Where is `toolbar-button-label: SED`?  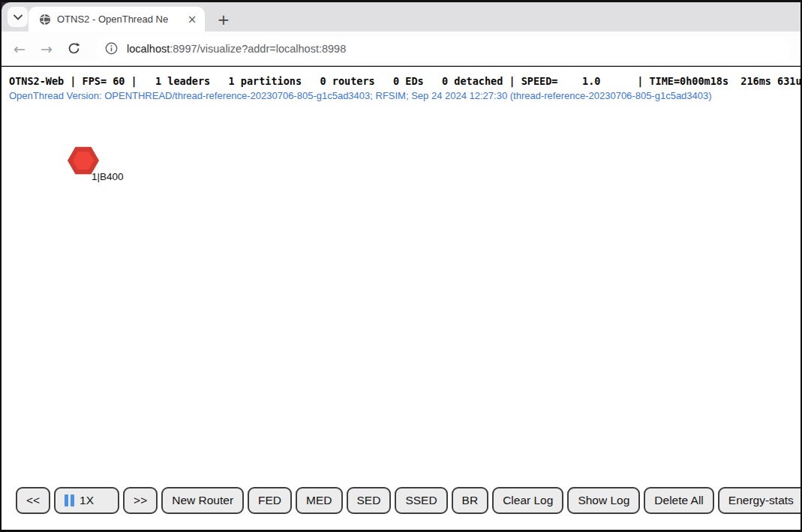
toolbar-button-label: SED is located at coordinates (369, 500).